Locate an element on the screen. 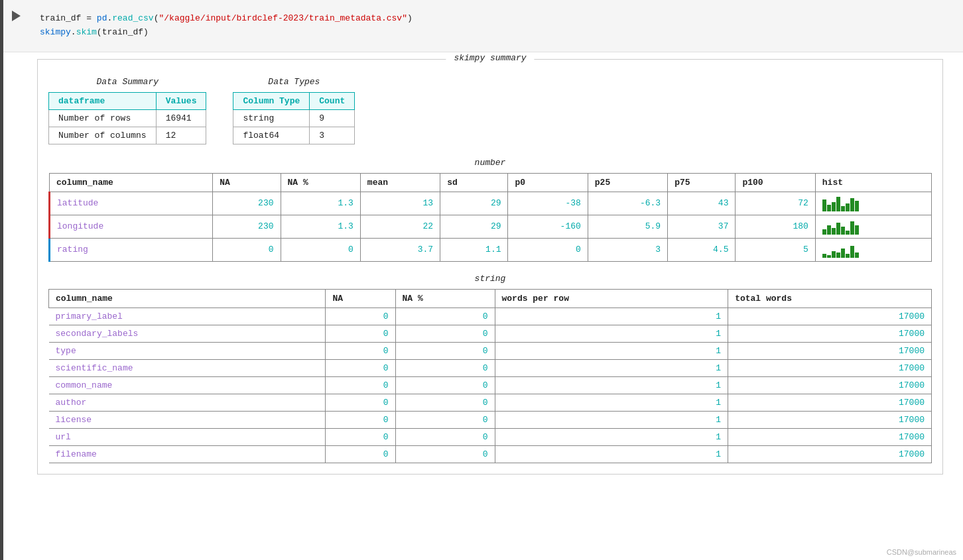 The width and height of the screenshot is (963, 560). table-row: scientific_name00117000 is located at coordinates (491, 368).